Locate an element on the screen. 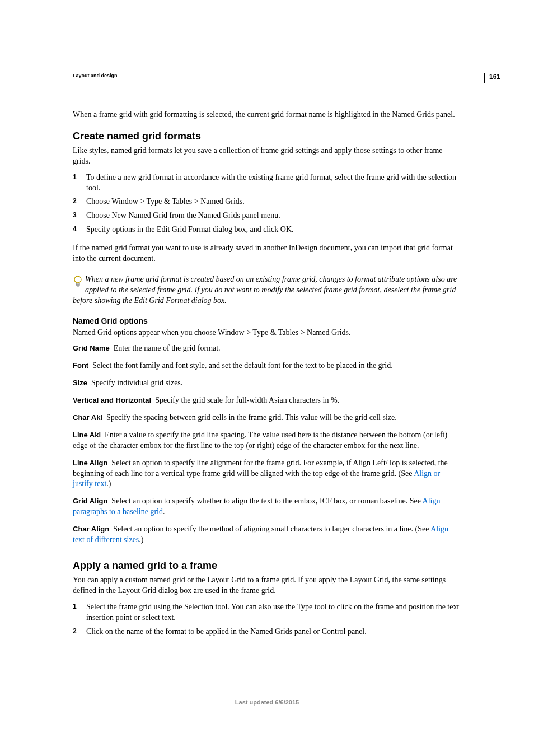 The height and width of the screenshot is (756, 534). def-text: Enter a value to specify the grid line s… is located at coordinates (260, 440).